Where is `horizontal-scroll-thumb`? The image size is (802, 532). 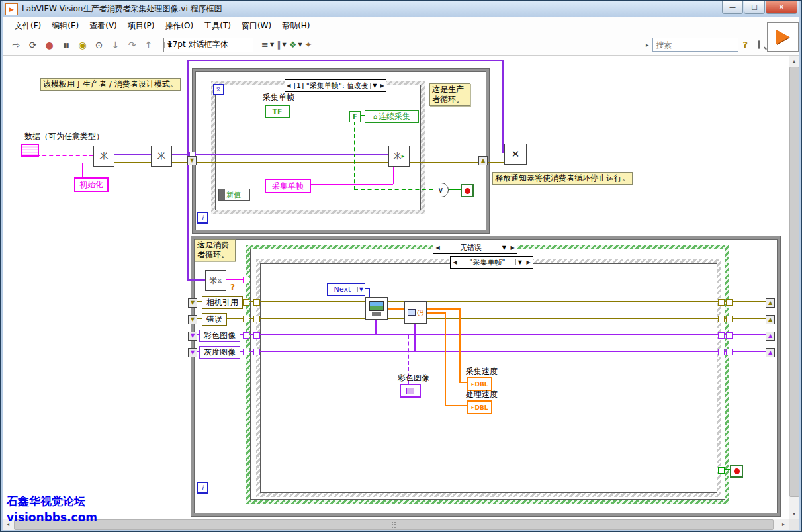 horizontal-scroll-thumb is located at coordinates (394, 525).